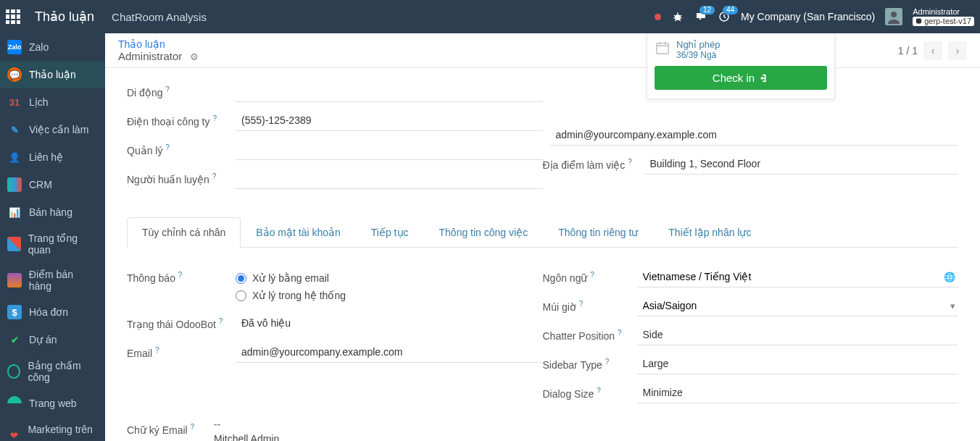 Image resolution: width=980 pixels, height=441 pixels. Describe the element at coordinates (52, 212) in the screenshot. I see `sidebar-item-sales: 📊Bán hàng` at that location.